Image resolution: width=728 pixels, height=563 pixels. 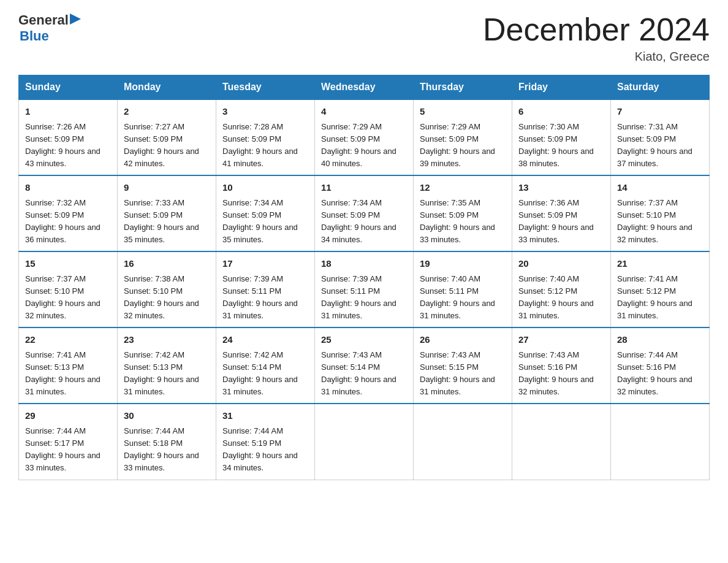 What do you see at coordinates (463, 222) in the screenshot?
I see `day-info: Sunrise: 7:35 AMSunset: 5:09 PMDaylight:…` at bounding box center [463, 222].